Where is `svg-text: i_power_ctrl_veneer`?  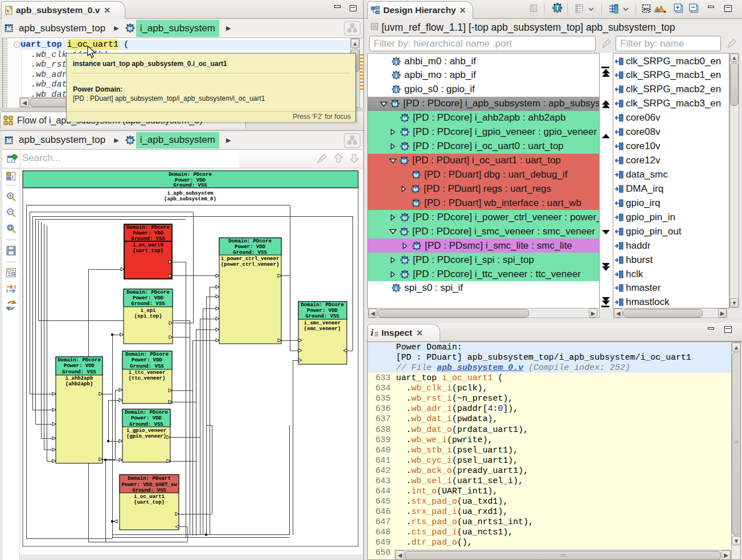
svg-text: i_power_ctrl_veneer is located at coordinates (251, 259).